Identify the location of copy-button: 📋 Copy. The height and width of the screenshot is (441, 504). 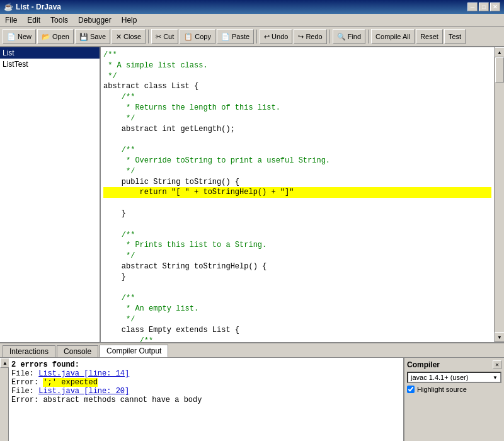
(198, 37).